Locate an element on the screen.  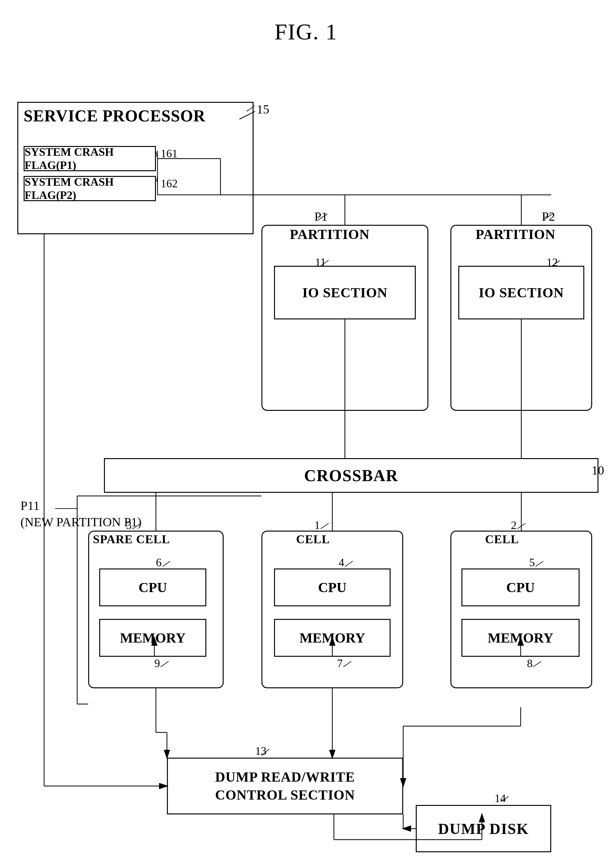
cell-2-box is located at coordinates (521, 609).